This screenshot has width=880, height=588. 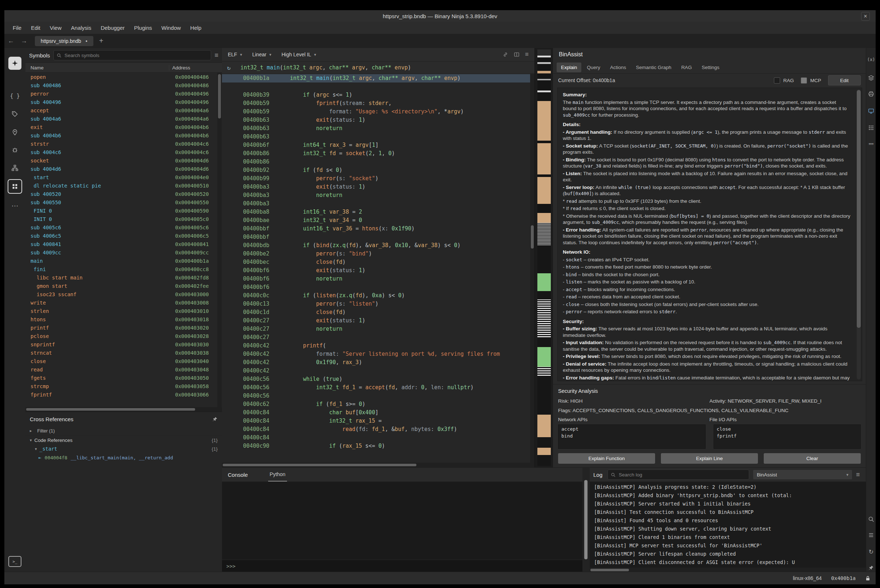 What do you see at coordinates (15, 204) in the screenshot?
I see `more-icon: …` at bounding box center [15, 204].